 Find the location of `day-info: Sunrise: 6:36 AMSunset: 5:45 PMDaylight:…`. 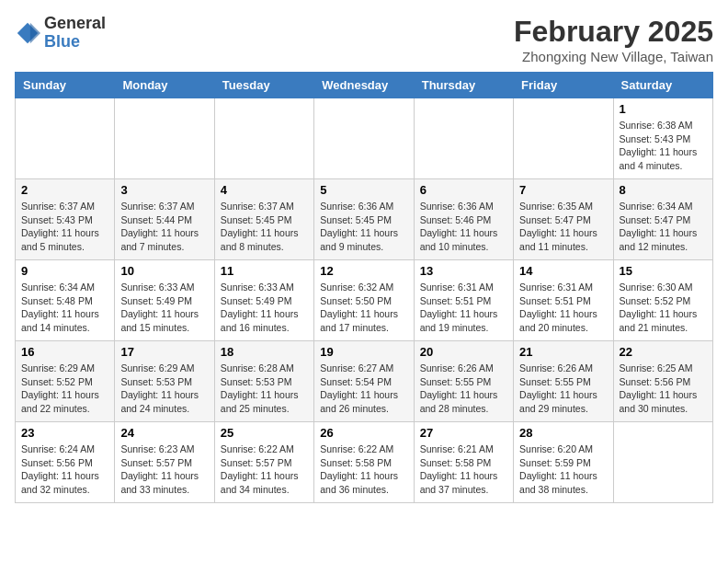

day-info: Sunrise: 6:36 AMSunset: 5:45 PMDaylight:… is located at coordinates (358, 226).